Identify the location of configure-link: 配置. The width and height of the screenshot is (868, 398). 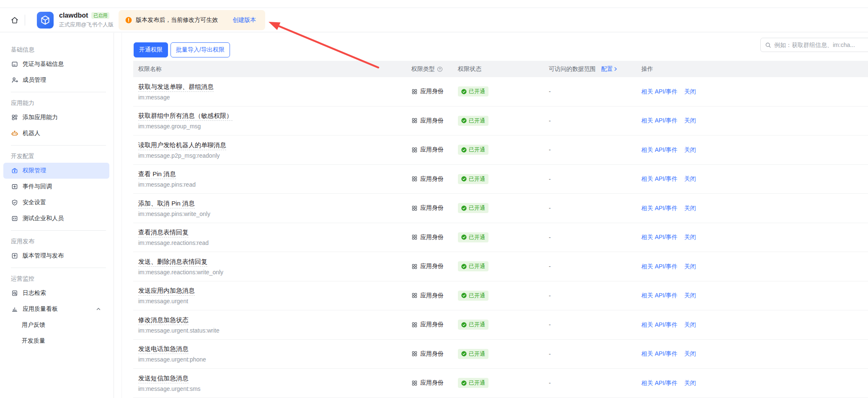
(610, 69).